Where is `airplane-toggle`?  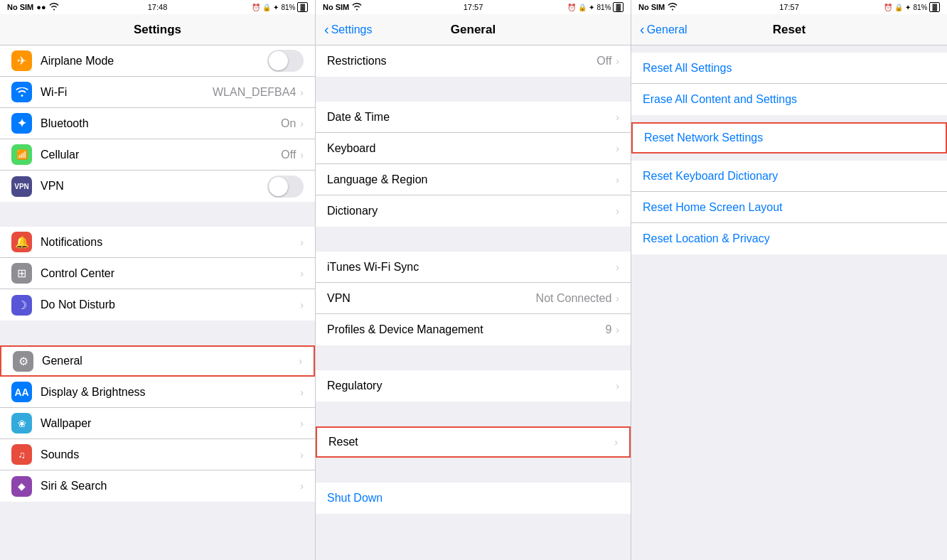
airplane-toggle is located at coordinates (286, 61).